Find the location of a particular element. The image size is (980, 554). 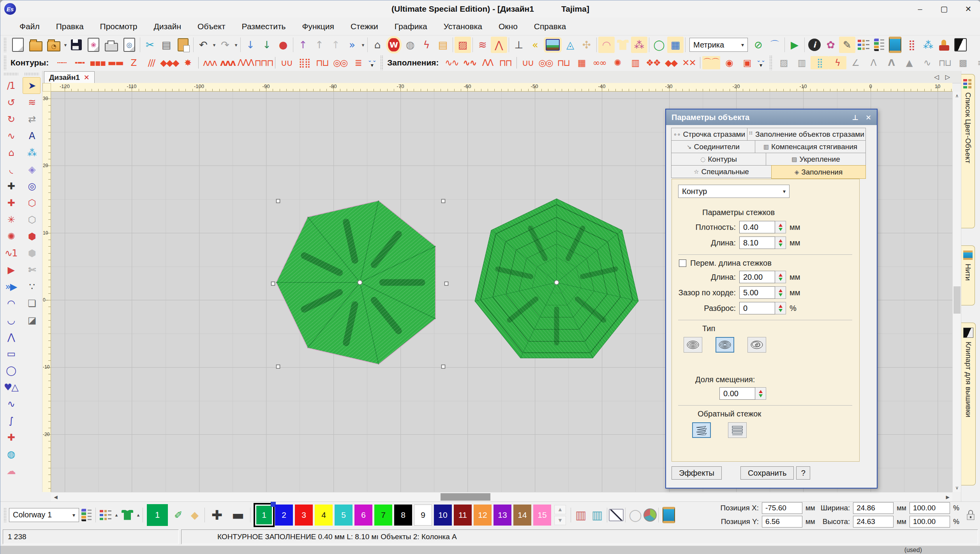

variable-length-checkbox is located at coordinates (682, 263).